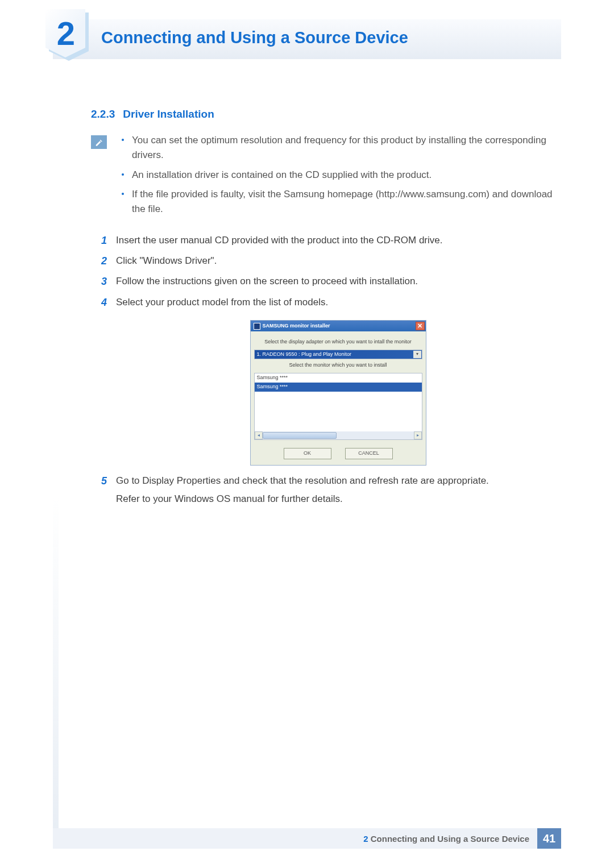  What do you see at coordinates (338, 326) in the screenshot?
I see `dialog-titlebar: SAMSUNG monitor installer ✕` at bounding box center [338, 326].